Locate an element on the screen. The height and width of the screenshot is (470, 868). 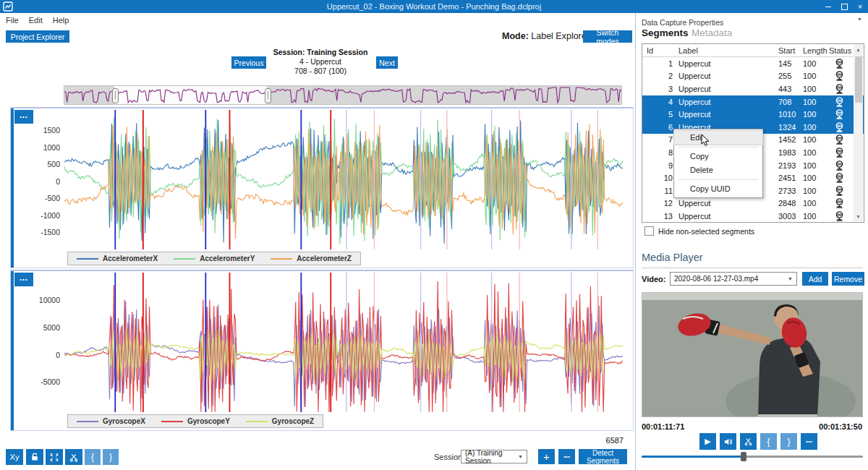
session-info: Session: Training Session 4 - Uppercut 7… is located at coordinates (320, 62).